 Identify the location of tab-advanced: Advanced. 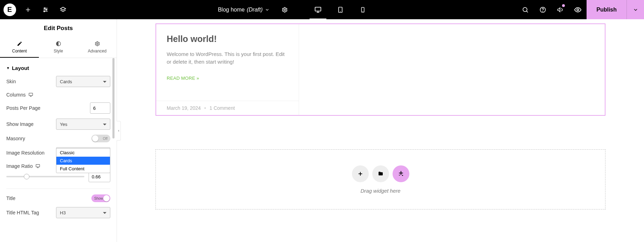
(97, 47).